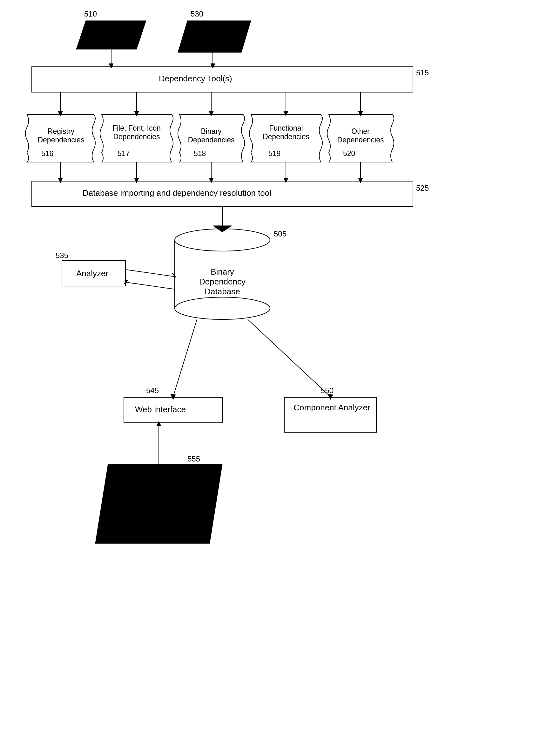  What do you see at coordinates (152, 391) in the screenshot?
I see `ref-545: 545` at bounding box center [152, 391].